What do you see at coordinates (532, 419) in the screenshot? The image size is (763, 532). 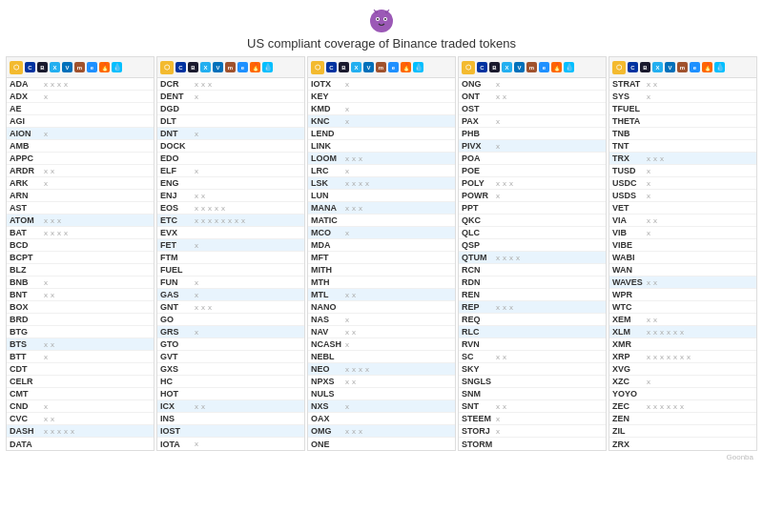 I see `table-row: STEEMx` at bounding box center [532, 419].